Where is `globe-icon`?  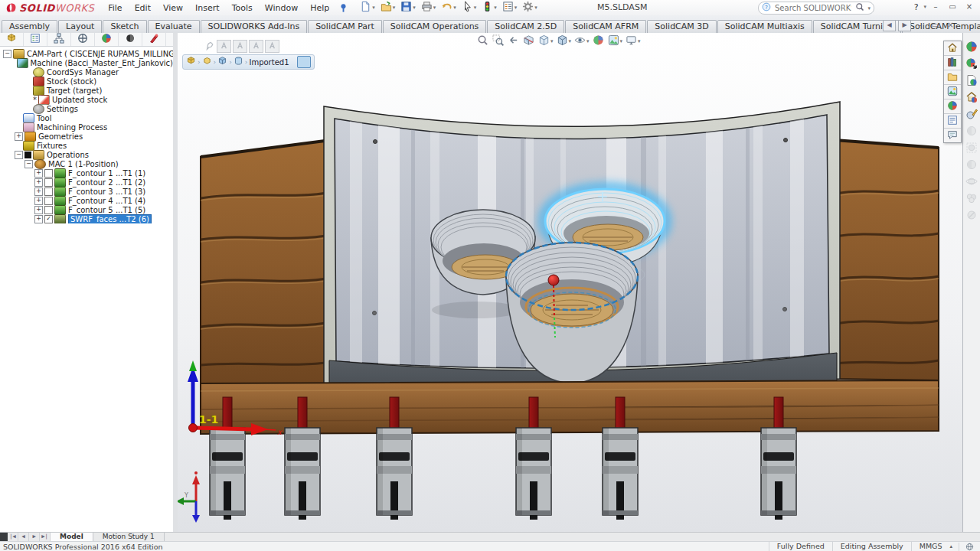 globe-icon is located at coordinates (969, 546).